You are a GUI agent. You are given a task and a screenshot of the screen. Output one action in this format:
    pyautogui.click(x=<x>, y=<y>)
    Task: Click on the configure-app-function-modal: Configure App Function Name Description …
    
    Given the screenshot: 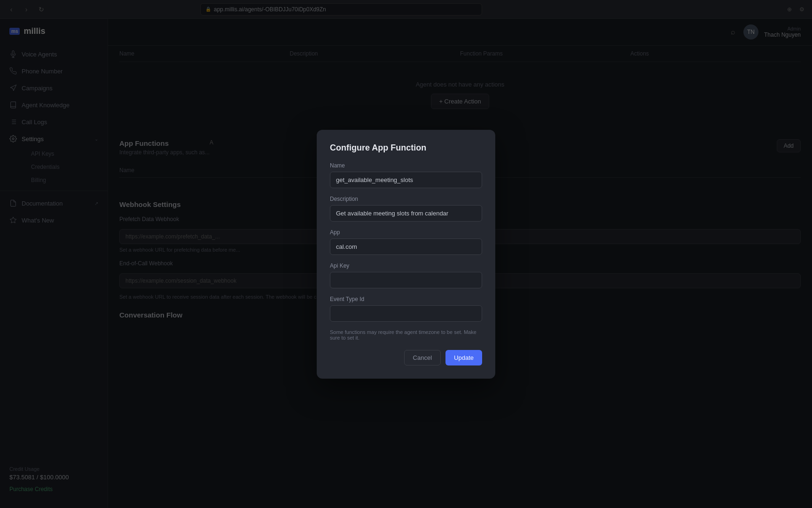 What is the action you would take?
    pyautogui.click(x=406, y=254)
    